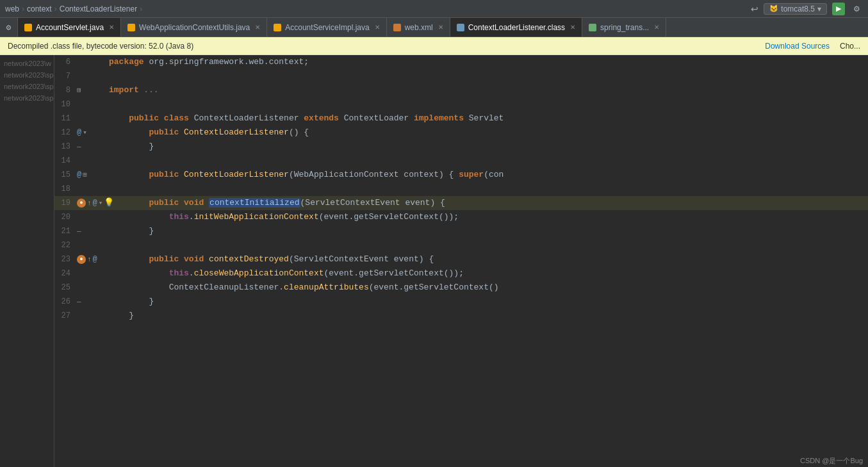 This screenshot has width=868, height=467. What do you see at coordinates (488, 217) in the screenshot?
I see `code-content: this.initWebApplicationContext(event.get…` at bounding box center [488, 217].